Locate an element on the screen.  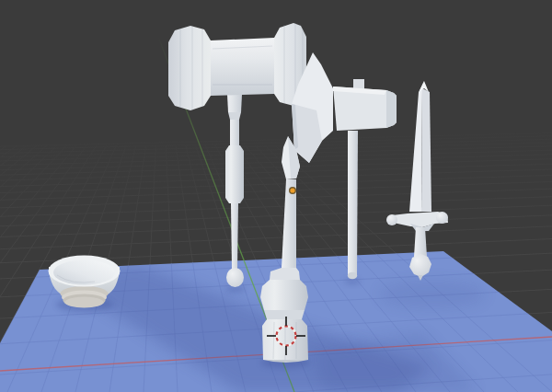
sword-guard-ball-left is located at coordinates (392, 220).